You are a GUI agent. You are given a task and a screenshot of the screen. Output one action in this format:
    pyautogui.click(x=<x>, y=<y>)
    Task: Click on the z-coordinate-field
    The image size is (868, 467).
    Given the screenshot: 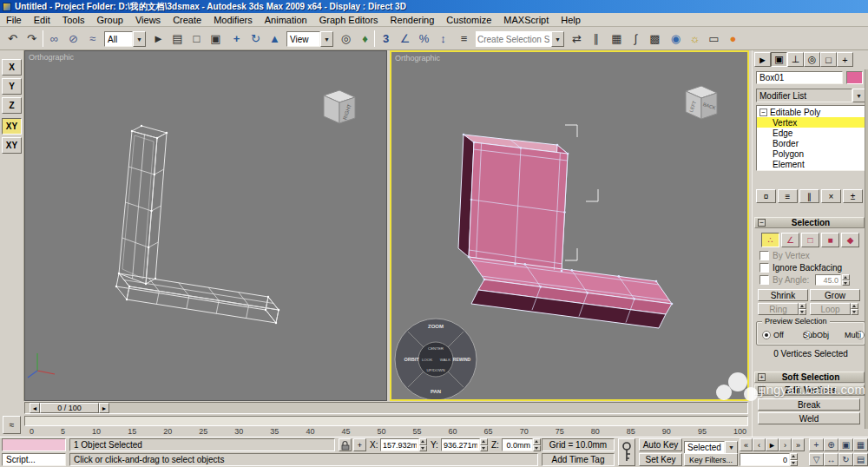 What is the action you would take?
    pyautogui.click(x=517, y=444)
    